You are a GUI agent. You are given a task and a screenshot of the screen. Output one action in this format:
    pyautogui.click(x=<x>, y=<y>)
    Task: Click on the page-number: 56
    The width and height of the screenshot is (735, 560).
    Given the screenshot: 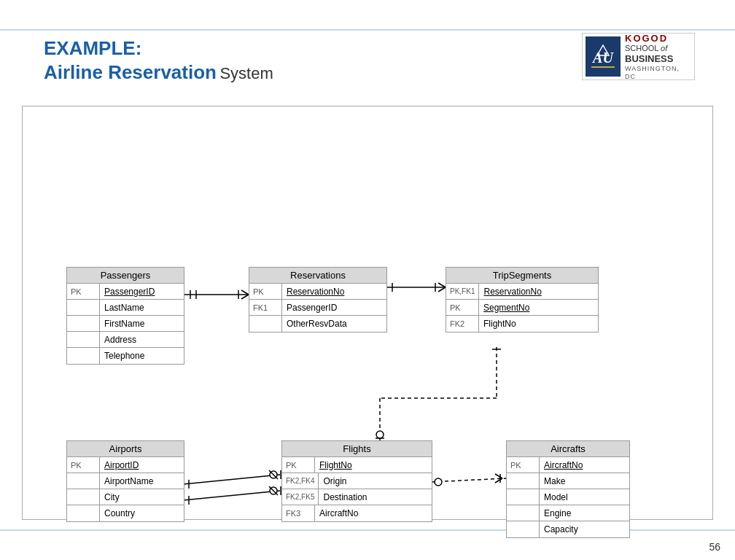 What is the action you would take?
    pyautogui.click(x=715, y=547)
    